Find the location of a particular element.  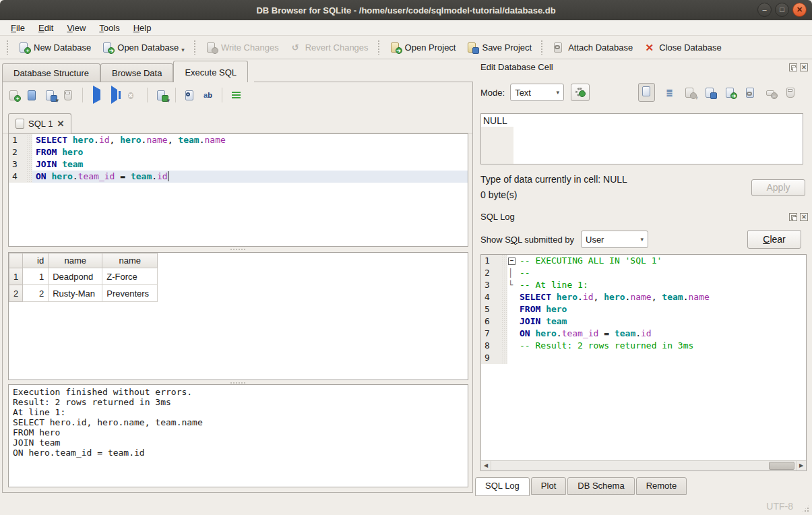

dock-tab-plot: Plot is located at coordinates (549, 486).